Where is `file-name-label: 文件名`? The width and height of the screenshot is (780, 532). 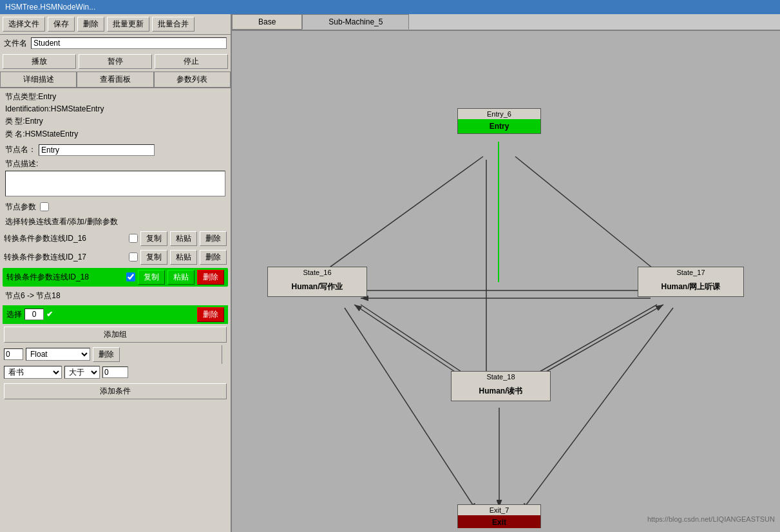
file-name-label: 文件名 is located at coordinates (15, 44).